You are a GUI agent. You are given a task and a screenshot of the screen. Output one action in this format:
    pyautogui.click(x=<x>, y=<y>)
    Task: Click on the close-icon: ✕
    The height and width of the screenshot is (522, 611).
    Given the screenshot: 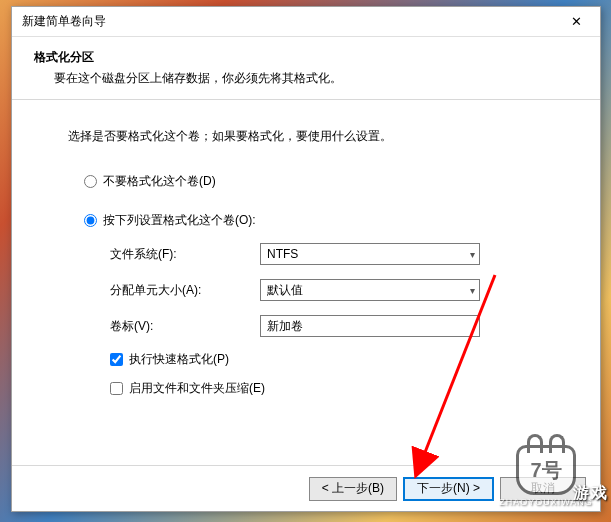 What is the action you would take?
    pyautogui.click(x=576, y=22)
    